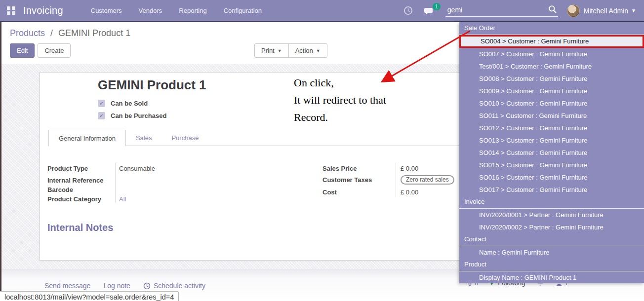 This screenshot has width=644, height=301. What do you see at coordinates (552, 277) in the screenshot?
I see `dropdown-item: Display Name : GEMINI Product 1` at bounding box center [552, 277].